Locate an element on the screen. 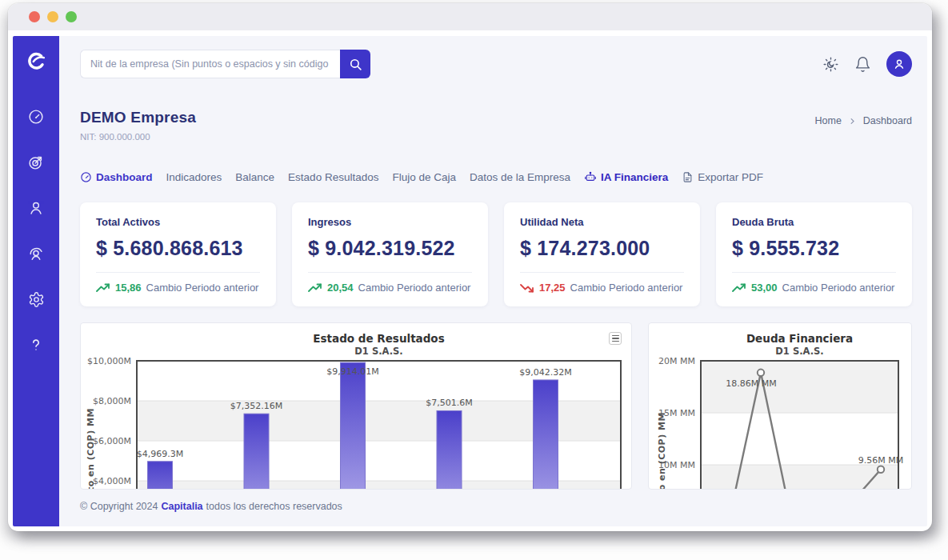 This screenshot has height=560, width=948. window-close-button is located at coordinates (34, 17).